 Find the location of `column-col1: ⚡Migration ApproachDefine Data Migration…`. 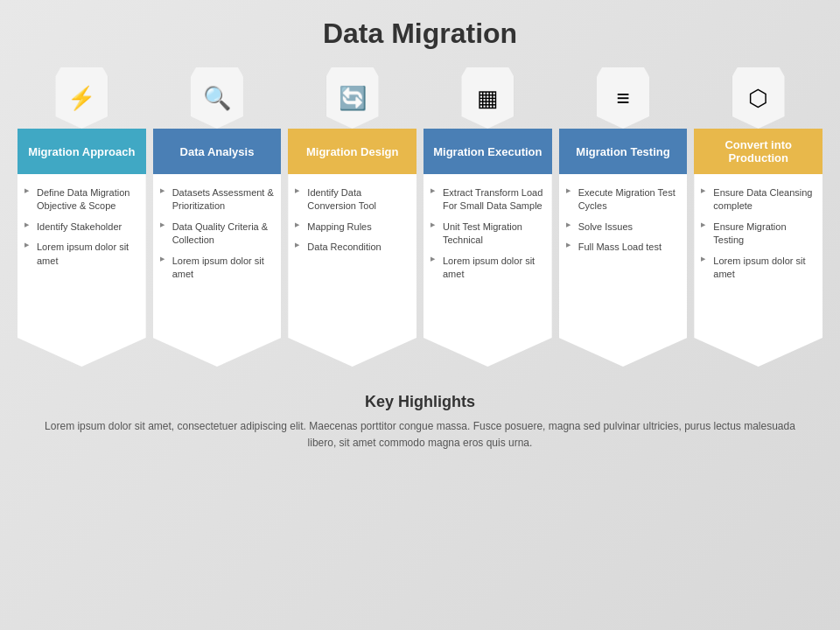

column-col1: ⚡Migration ApproachDefine Data Migration… is located at coordinates (82, 217).